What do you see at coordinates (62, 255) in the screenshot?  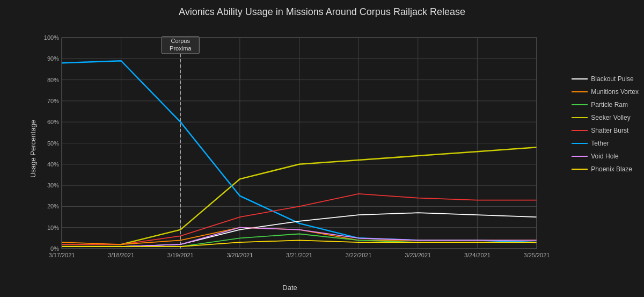 I see `svg-text: 3/17/2021` at bounding box center [62, 255].